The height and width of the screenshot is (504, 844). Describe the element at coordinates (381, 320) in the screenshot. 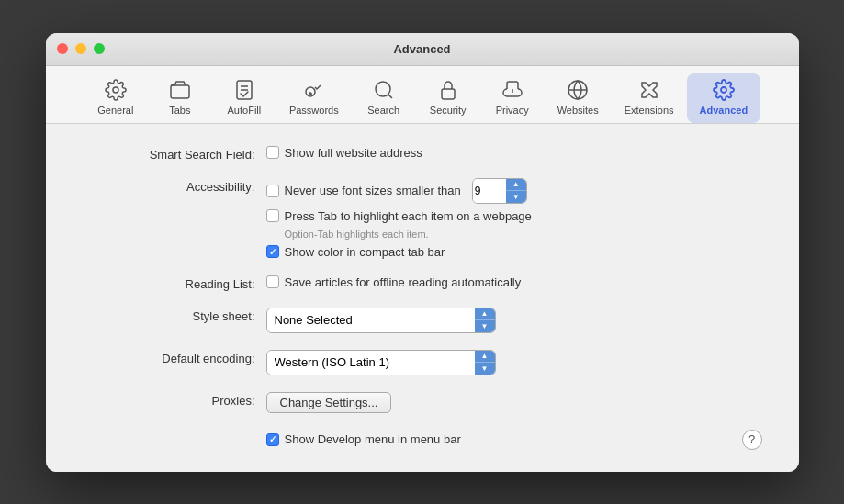

I see `style-sheet-control: None Selected ▲ ▼` at that location.